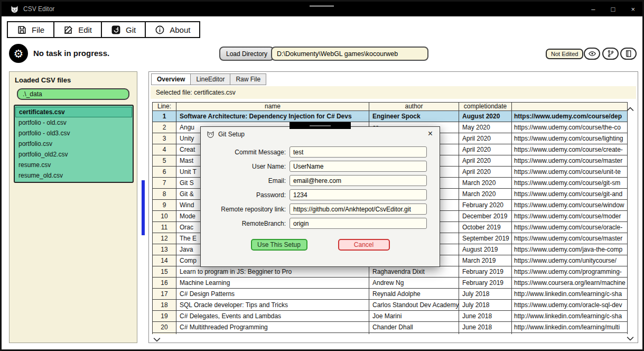 Image resolution: width=644 pixels, height=351 pixels. Describe the element at coordinates (320, 197) in the screenshot. I see `git-setup-dialog: Git Setup × Commit Message:User Name:Ema…` at that location.